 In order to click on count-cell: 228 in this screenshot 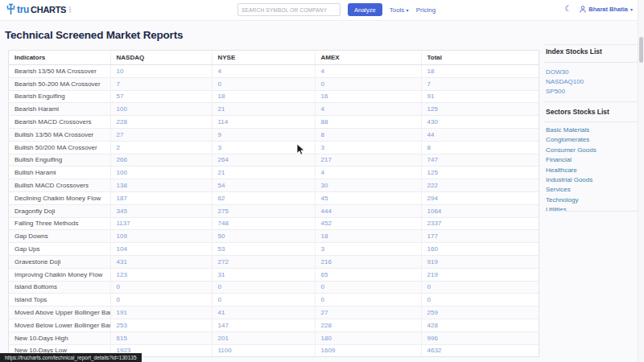, I will do `click(161, 122)`.